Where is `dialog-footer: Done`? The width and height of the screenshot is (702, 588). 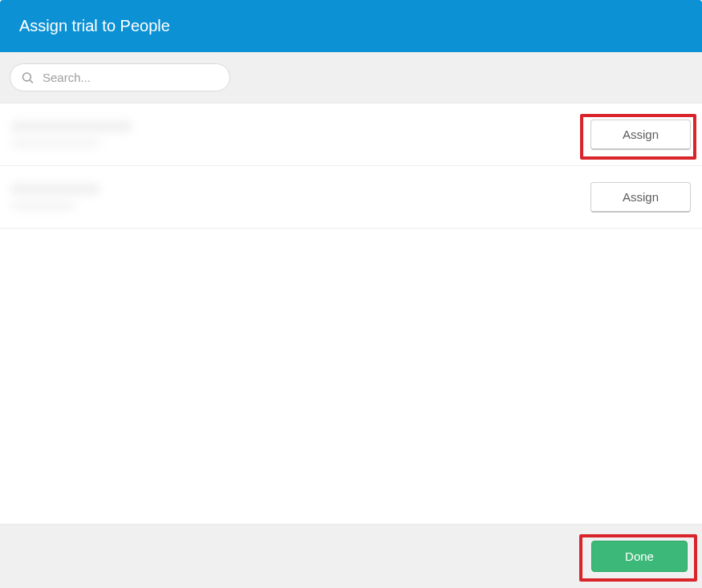 dialog-footer: Done is located at coordinates (351, 556).